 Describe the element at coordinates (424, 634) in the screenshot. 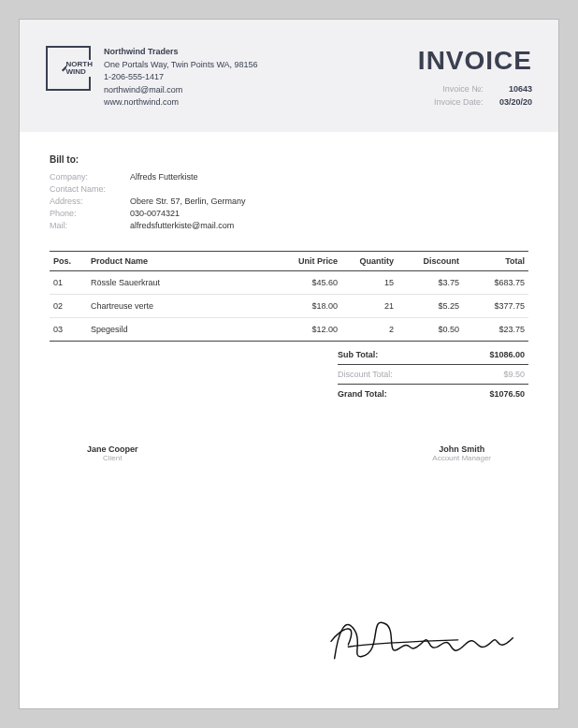

I see `signature-icon` at that location.